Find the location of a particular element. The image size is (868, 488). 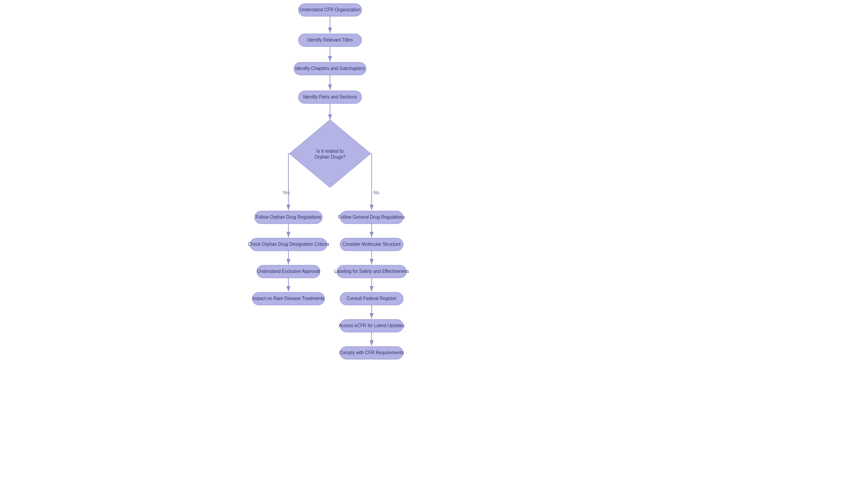

node-consult-federal-text: Consult Federal Register is located at coordinates (372, 298).